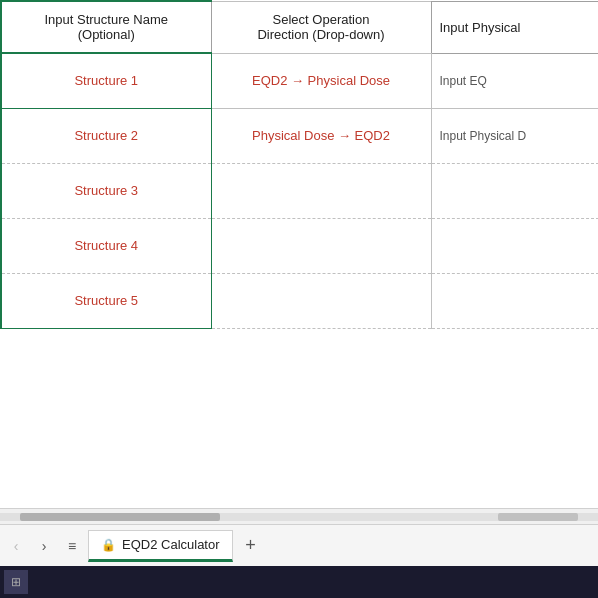  What do you see at coordinates (106, 136) in the screenshot?
I see `structure-cell-2: Structure 2` at bounding box center [106, 136].